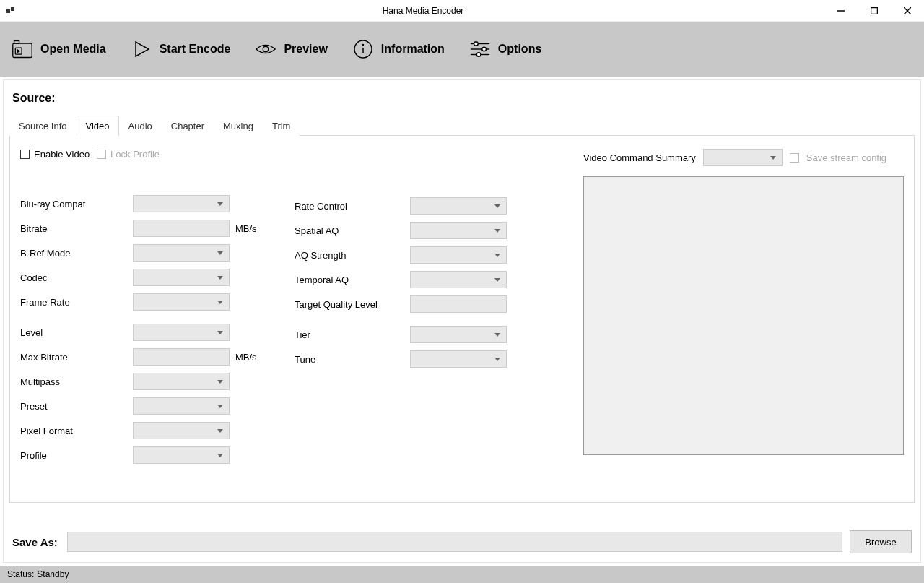  I want to click on info-icon, so click(363, 49).